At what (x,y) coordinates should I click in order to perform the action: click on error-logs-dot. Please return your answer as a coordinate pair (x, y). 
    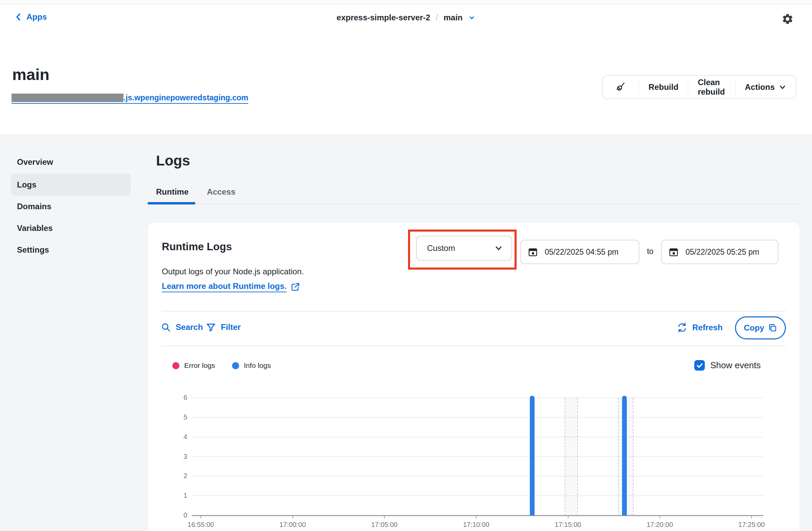
    Looking at the image, I should click on (176, 366).